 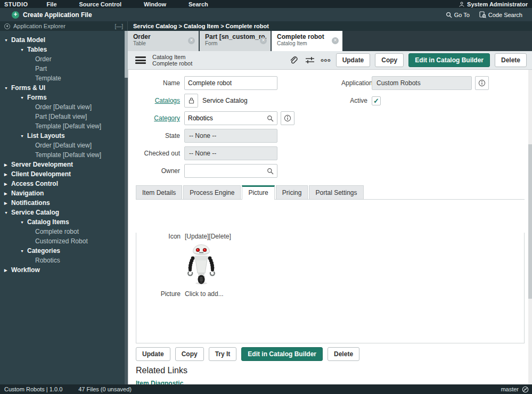 I want to click on tree-item-notifications: ▶Notifications, so click(x=64, y=203).